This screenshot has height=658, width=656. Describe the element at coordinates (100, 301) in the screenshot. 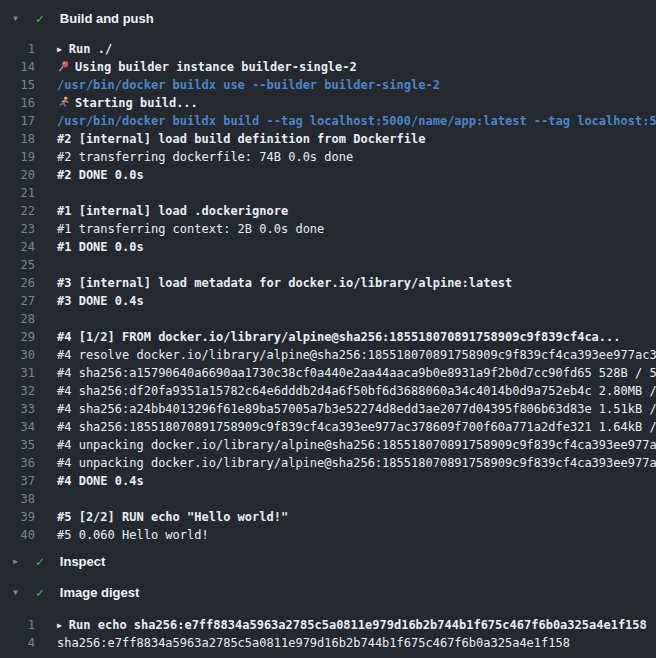

I see `line-content: #3 DONE 0.4s` at that location.